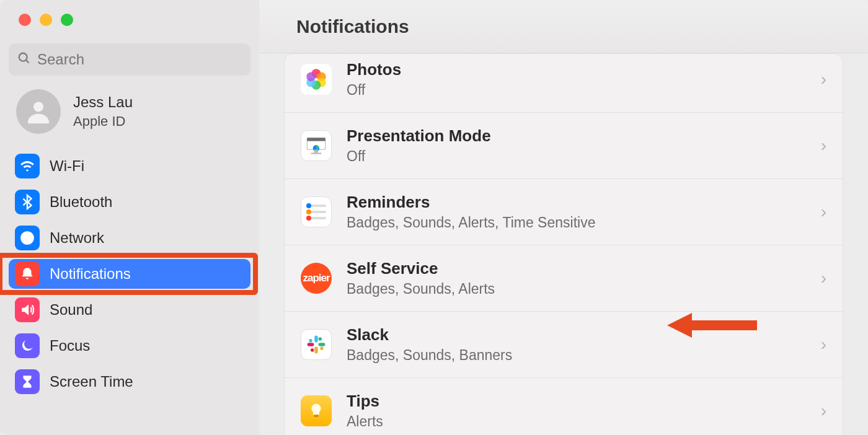  What do you see at coordinates (130, 66) in the screenshot?
I see `search-container` at bounding box center [130, 66].